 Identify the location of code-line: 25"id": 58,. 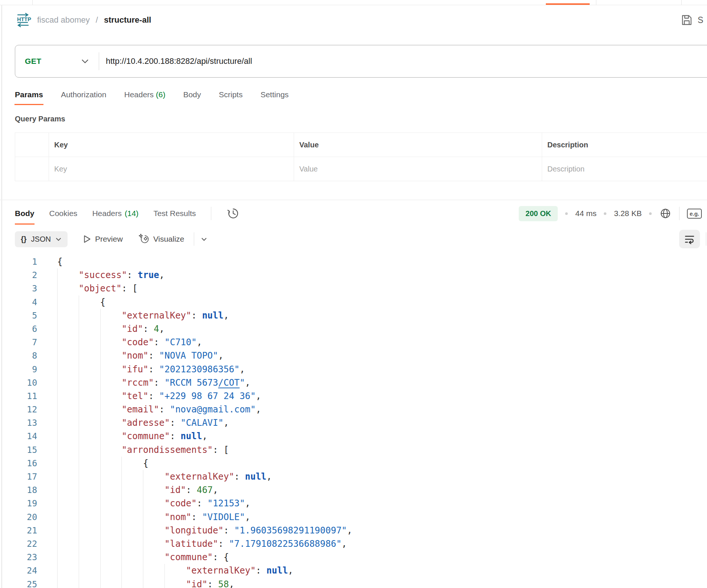
(354, 583).